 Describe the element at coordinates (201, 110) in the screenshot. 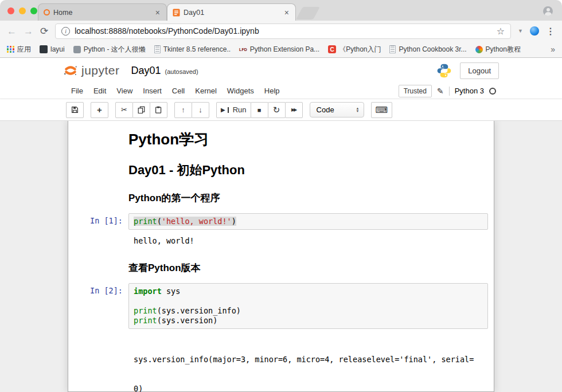

I see `move-cell-down-button: ↓` at that location.